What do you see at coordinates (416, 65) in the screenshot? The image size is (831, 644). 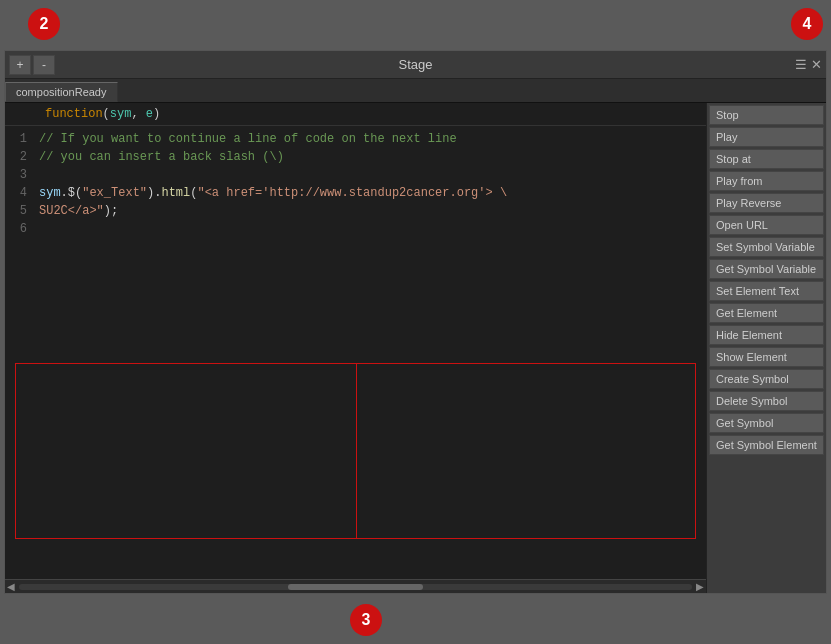 I see `titlebar: + - Stage ☰ ✕` at bounding box center [416, 65].